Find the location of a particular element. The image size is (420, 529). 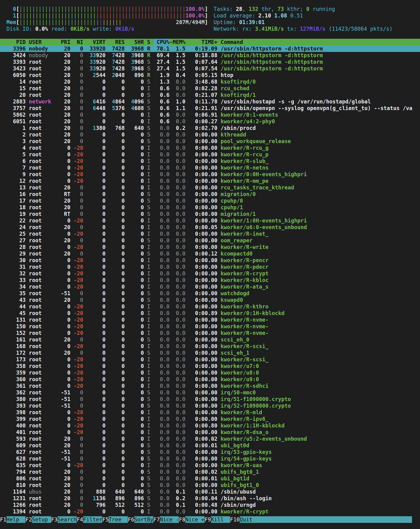

process-row: 393root-510000S0.00.00:00.00irq/52-f1090… is located at coordinates (210, 406).